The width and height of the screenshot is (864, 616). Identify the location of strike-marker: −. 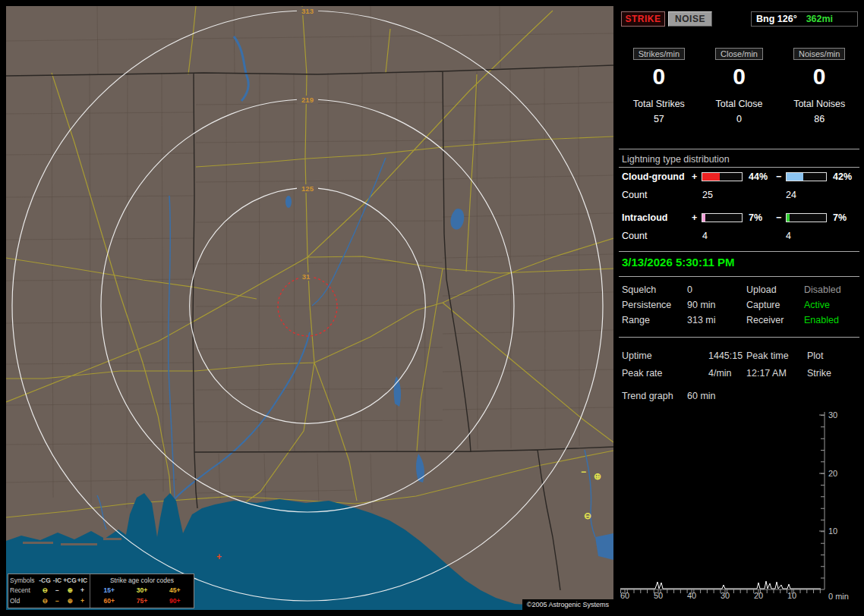
(583, 472).